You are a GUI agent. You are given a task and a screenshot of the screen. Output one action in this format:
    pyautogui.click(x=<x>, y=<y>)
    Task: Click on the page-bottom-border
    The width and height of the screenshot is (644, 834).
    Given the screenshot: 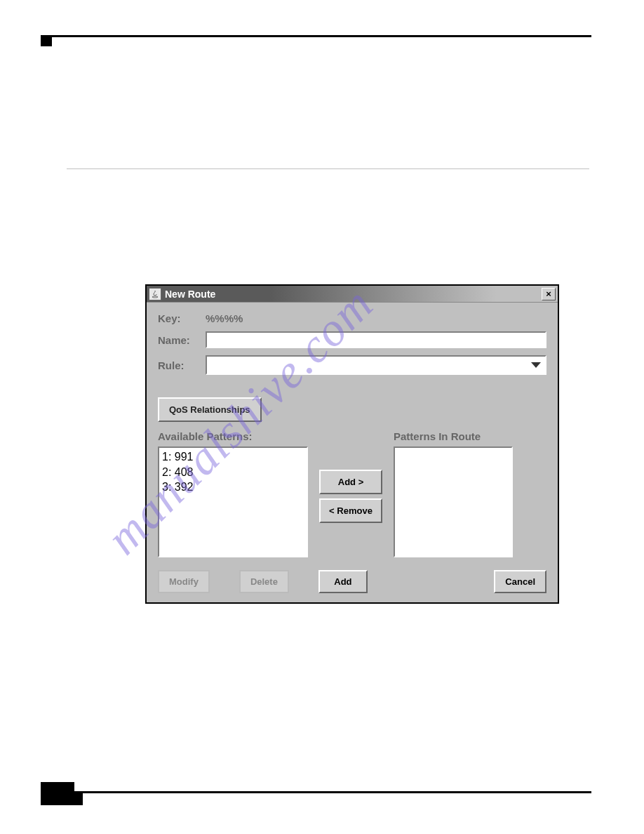 What is the action you would take?
    pyautogui.click(x=316, y=792)
    